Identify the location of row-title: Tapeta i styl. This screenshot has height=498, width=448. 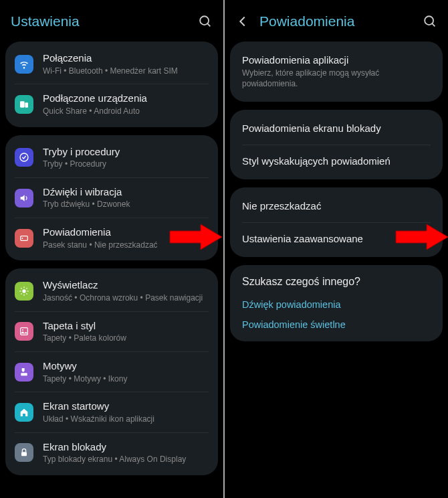
(126, 326).